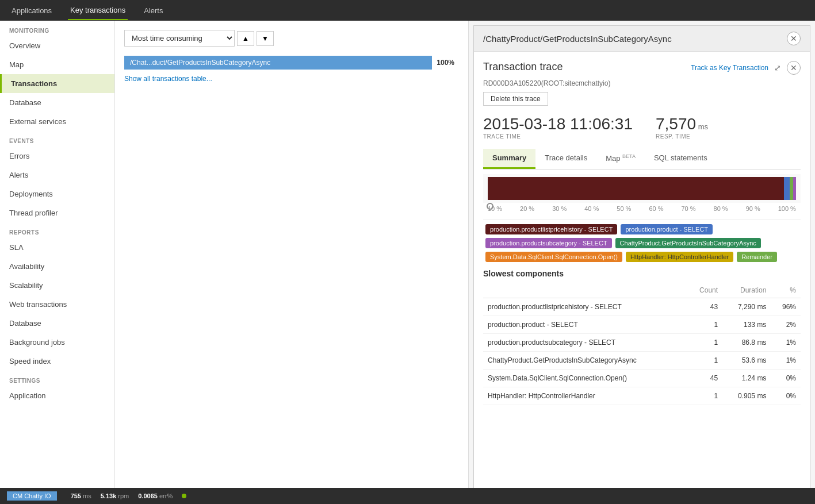  What do you see at coordinates (786, 378) in the screenshot?
I see `row-4-pct: 0%` at bounding box center [786, 378].